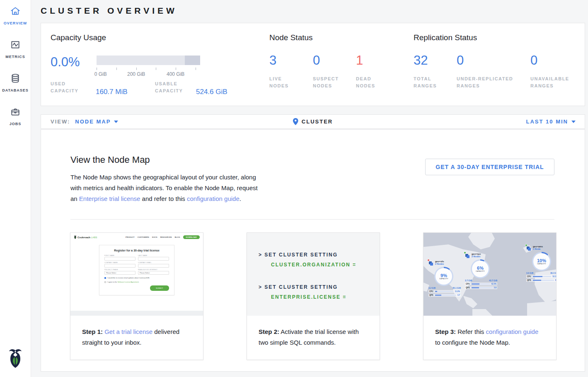 This screenshot has height=377, width=588. Describe the element at coordinates (499, 61) in the screenshot. I see `replication-status-section: Replication Status 32 TOTAL RANGES 0 UND…` at that location.